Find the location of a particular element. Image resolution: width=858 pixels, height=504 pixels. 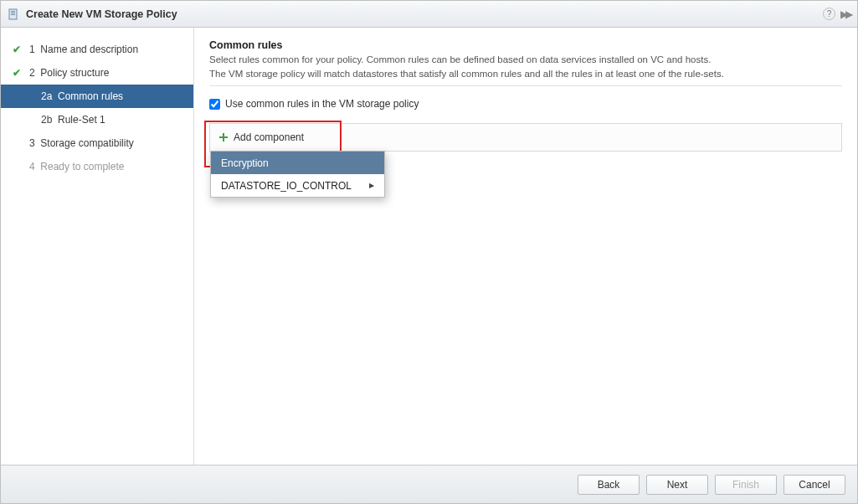

add-component-label: Add component is located at coordinates (269, 137).